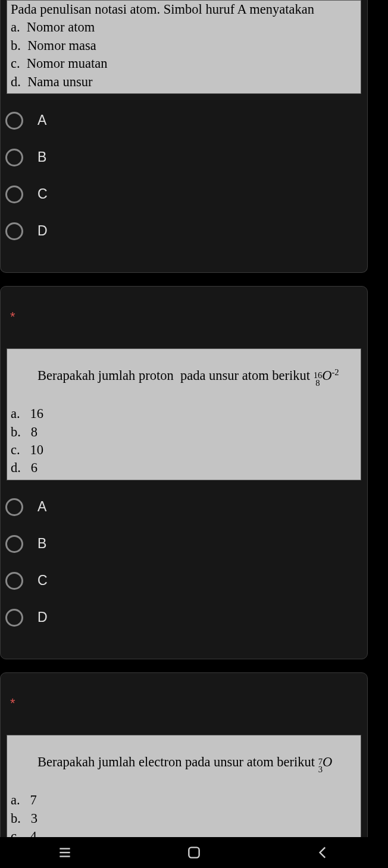  Describe the element at coordinates (184, 27) in the screenshot. I see `question-text: a. Nomor atom` at that location.